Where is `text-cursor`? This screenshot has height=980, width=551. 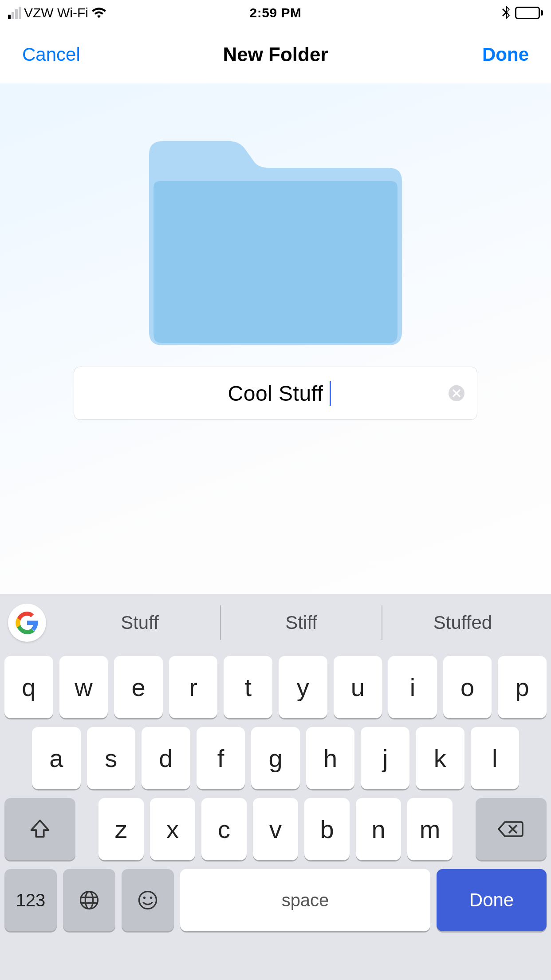
text-cursor is located at coordinates (330, 394).